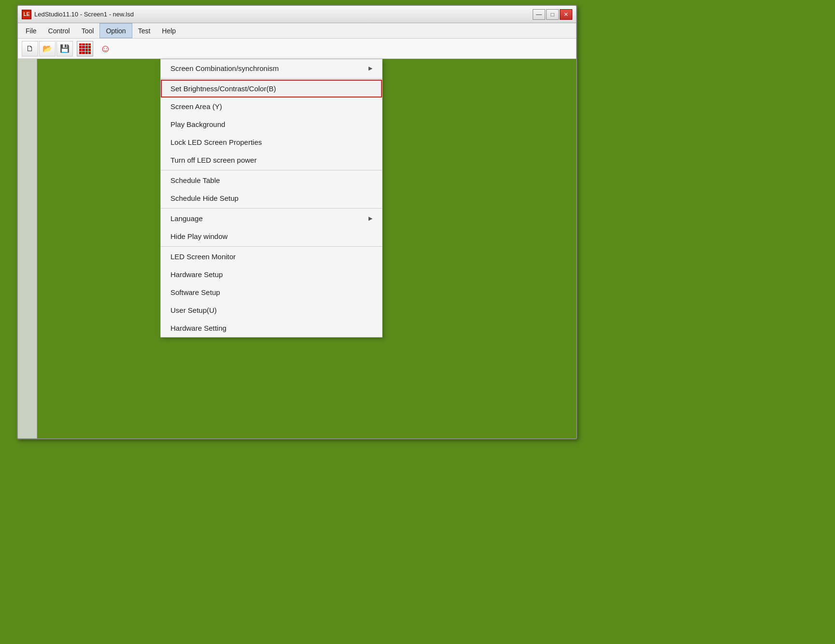  Describe the element at coordinates (59, 31) in the screenshot. I see `menu-control: Control` at that location.